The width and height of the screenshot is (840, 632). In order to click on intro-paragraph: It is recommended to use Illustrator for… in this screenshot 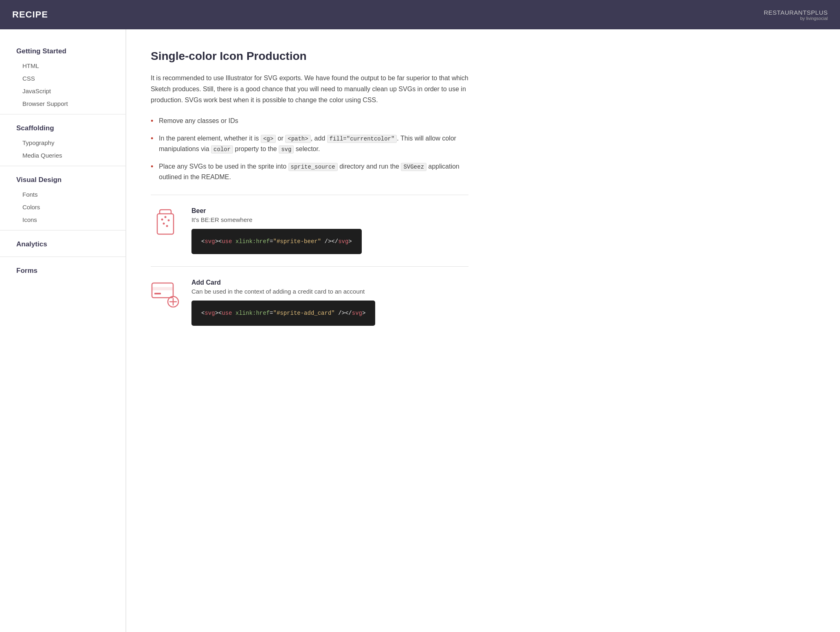, I will do `click(310, 89)`.